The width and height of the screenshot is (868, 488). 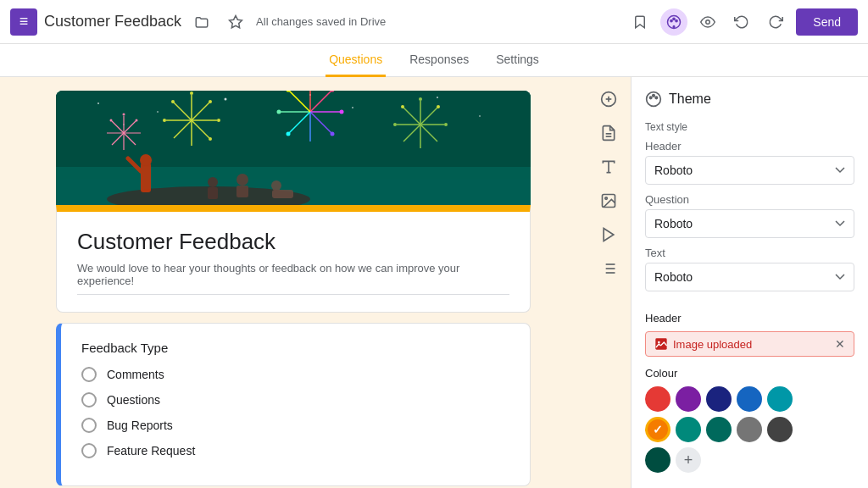 What do you see at coordinates (295, 425) in the screenshot?
I see `radio-option-2: Bug Reports` at bounding box center [295, 425].